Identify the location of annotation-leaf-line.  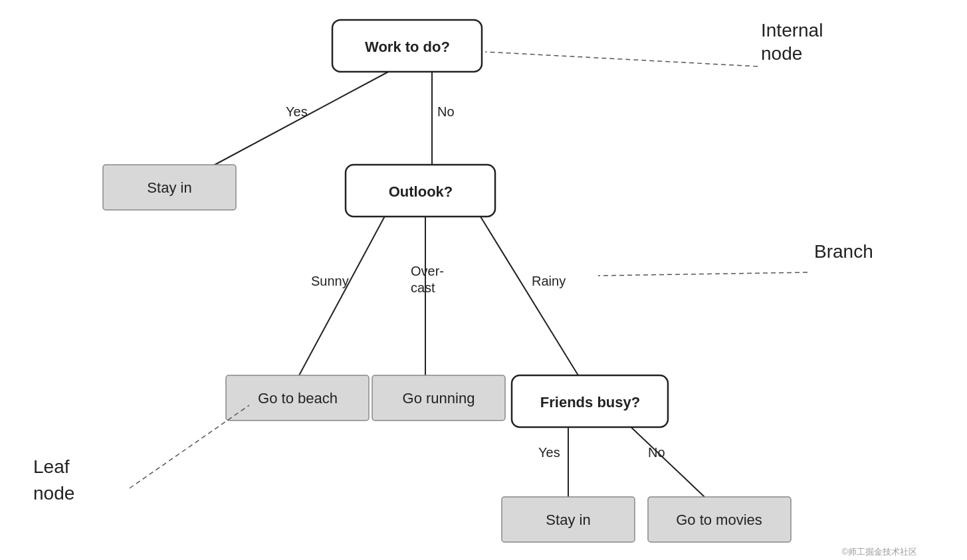
(189, 446).